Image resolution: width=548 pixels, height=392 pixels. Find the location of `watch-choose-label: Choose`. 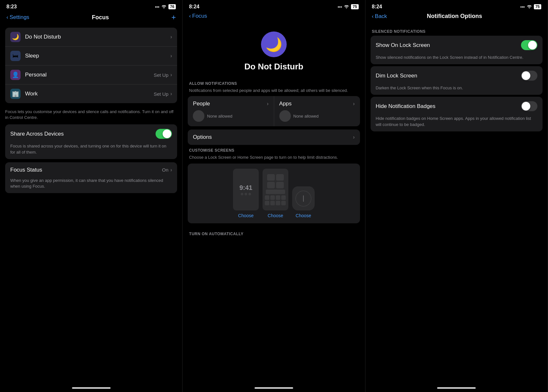

watch-choose-label: Choose is located at coordinates (303, 216).